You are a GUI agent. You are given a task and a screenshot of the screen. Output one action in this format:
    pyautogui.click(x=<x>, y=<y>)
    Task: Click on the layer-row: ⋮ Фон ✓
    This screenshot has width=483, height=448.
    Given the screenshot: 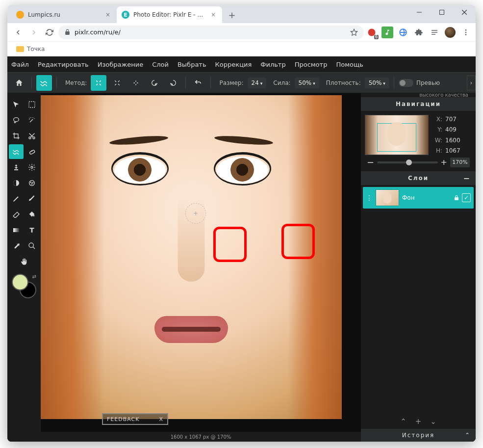 What is the action you would take?
    pyautogui.click(x=418, y=198)
    